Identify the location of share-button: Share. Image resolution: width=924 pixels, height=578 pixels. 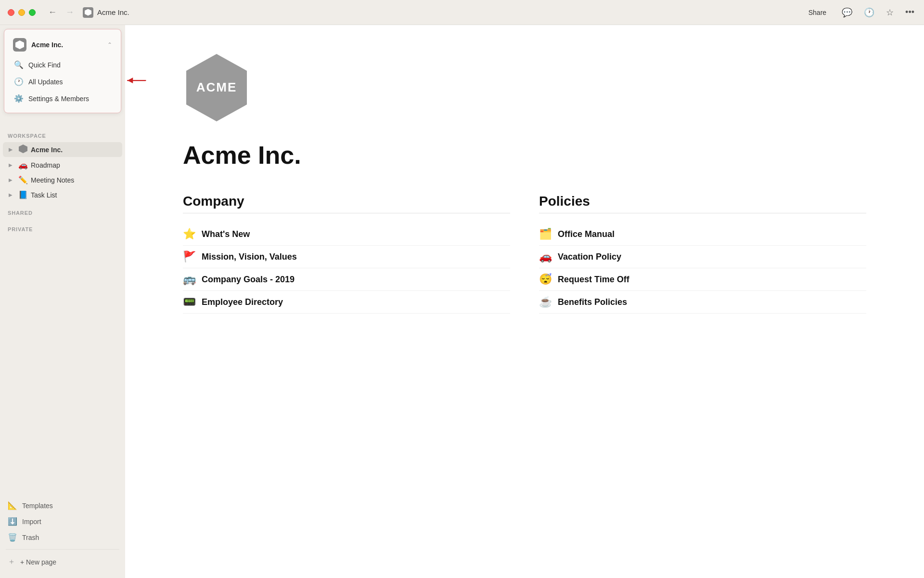
(817, 13).